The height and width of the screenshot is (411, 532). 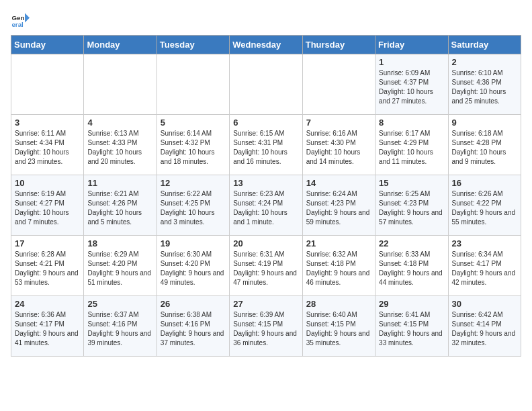 I want to click on calendar-cell: 6Sunrise: 6:15 AM Sunset: 4:31 PM Daylig…, so click(x=266, y=145).